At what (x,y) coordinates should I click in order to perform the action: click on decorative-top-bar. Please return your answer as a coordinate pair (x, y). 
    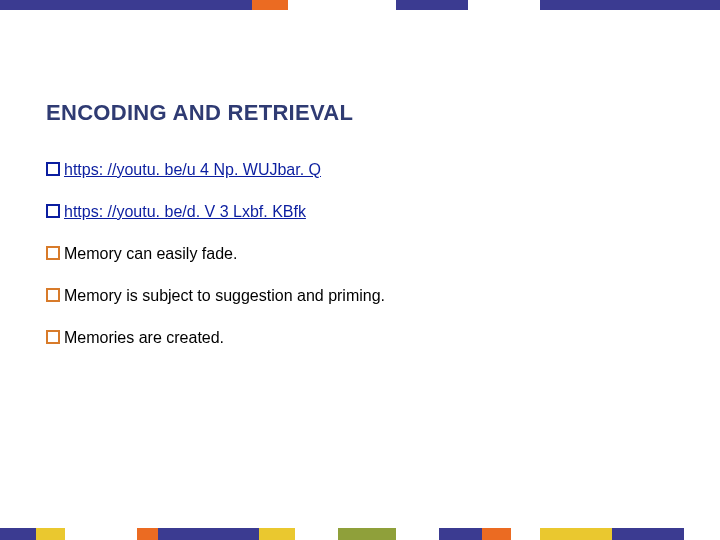
    Looking at the image, I should click on (360, 5).